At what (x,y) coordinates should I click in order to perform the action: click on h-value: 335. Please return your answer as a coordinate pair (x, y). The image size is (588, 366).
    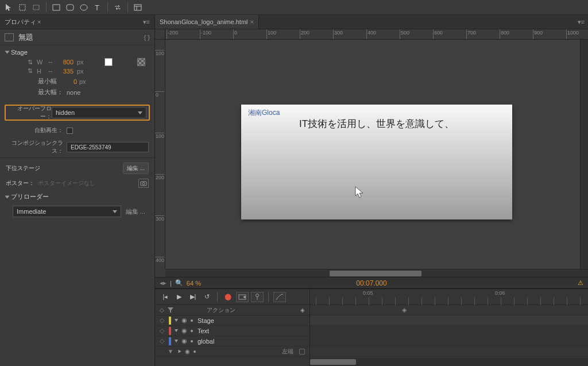
    Looking at the image, I should click on (65, 71).